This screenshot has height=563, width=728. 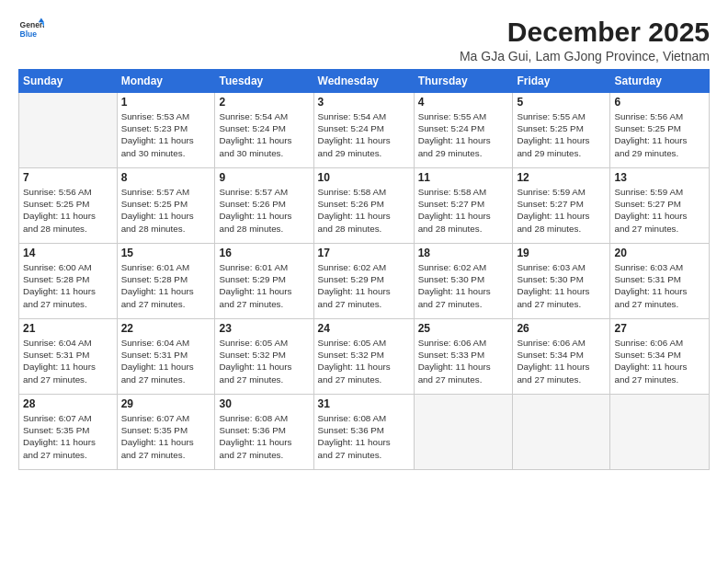 What do you see at coordinates (364, 131) in the screenshot?
I see `calendar-cell: 3Sunrise: 5:54 AMSunset: 5:24 PMDaylight…` at bounding box center [364, 131].